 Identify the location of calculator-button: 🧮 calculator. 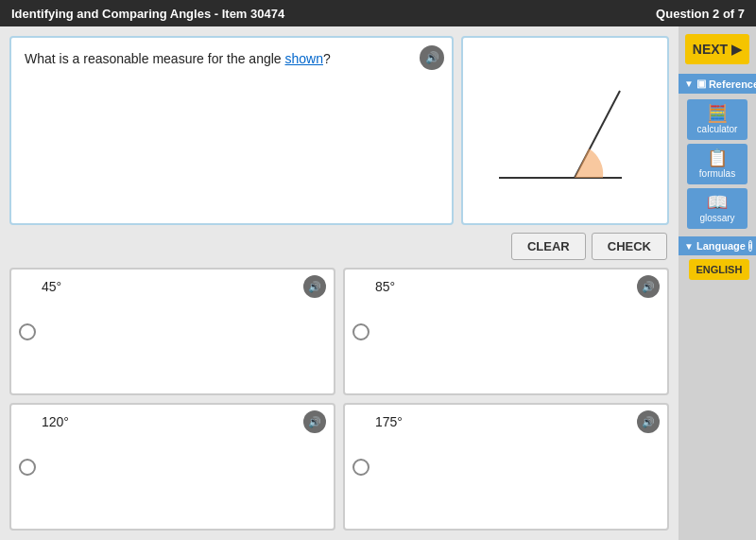
(717, 119).